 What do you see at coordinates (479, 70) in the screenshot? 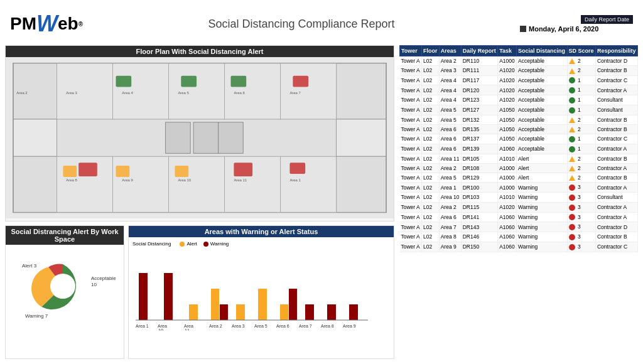
I see `cell-report: DR111` at bounding box center [479, 70].